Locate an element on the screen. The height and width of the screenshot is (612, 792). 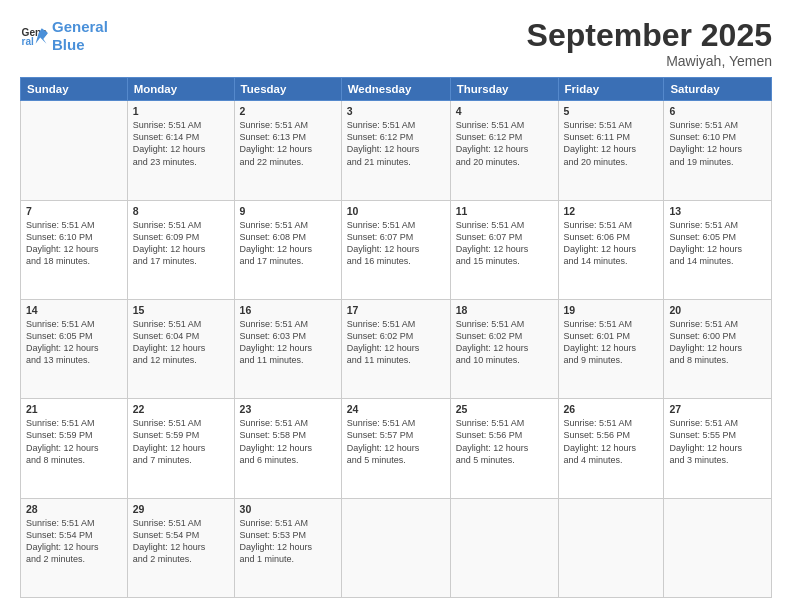
calendar-cell: 2Sunrise: 5:51 AM Sunset: 6:13 PM Daylig… is located at coordinates (288, 150).